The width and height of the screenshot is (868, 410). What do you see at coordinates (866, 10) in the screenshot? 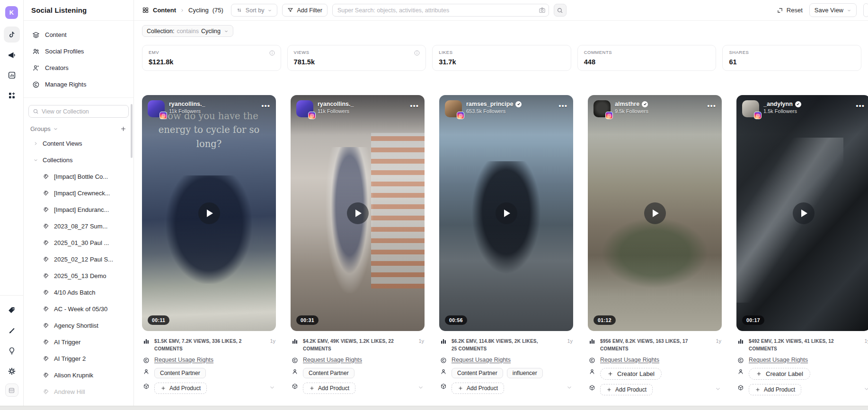
I see `overflow-button-partial` at bounding box center [866, 10].